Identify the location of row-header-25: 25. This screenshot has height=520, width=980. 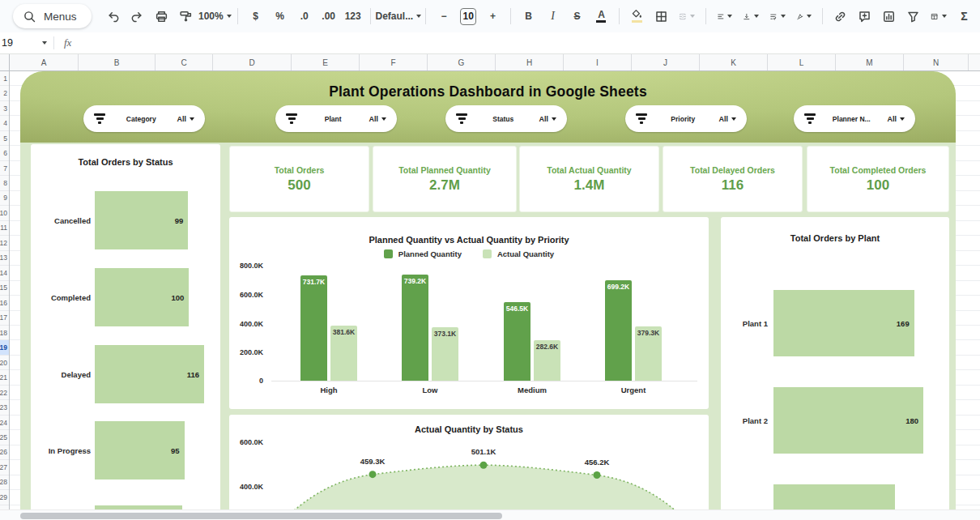
(5, 437).